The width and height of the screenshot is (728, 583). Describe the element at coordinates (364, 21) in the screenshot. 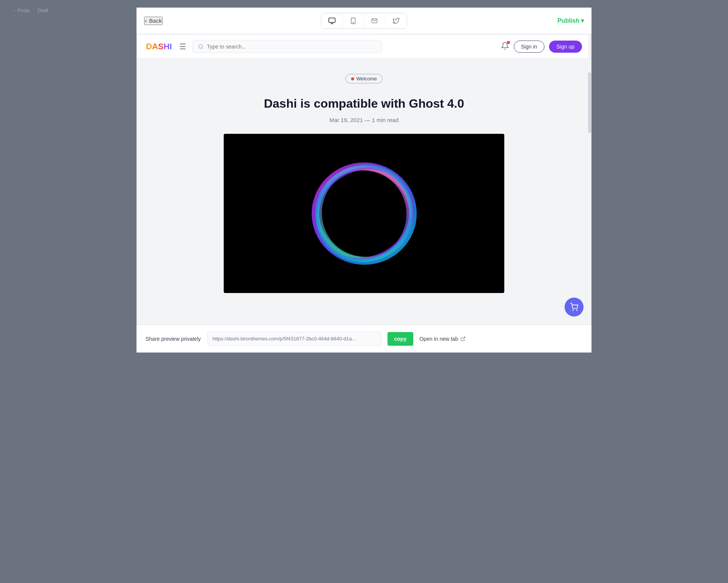

I see `preview-toolbar: ‹ Back` at that location.